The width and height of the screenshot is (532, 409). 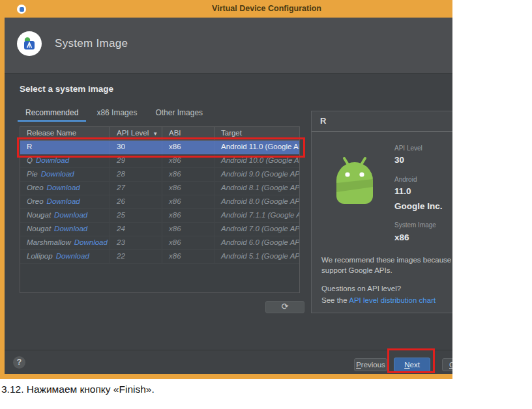 I want to click on table-row-q: QDownload 29 x86 Android 10.0 (Google AP…, so click(x=160, y=162).